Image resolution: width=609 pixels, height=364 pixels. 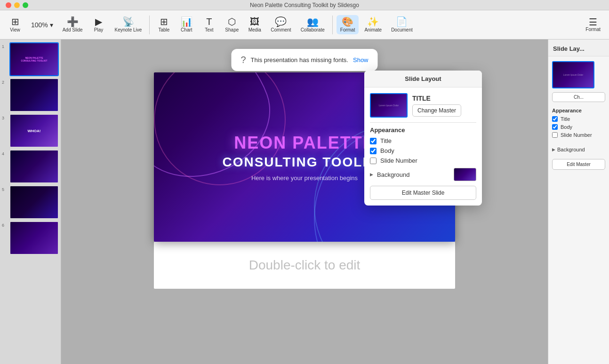 I want to click on comment-icon: 💬, so click(x=280, y=22).